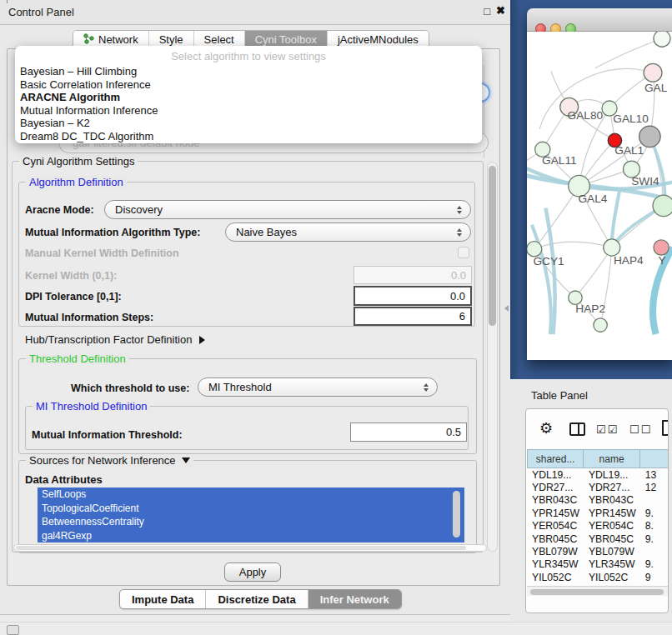  Describe the element at coordinates (487, 12) in the screenshot. I see `float-window-icon: □` at that location.